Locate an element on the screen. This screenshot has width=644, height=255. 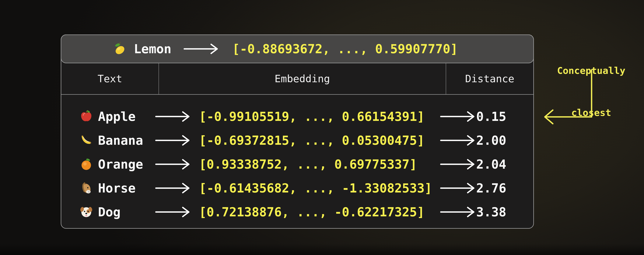
row-label: Horse is located at coordinates (126, 188).